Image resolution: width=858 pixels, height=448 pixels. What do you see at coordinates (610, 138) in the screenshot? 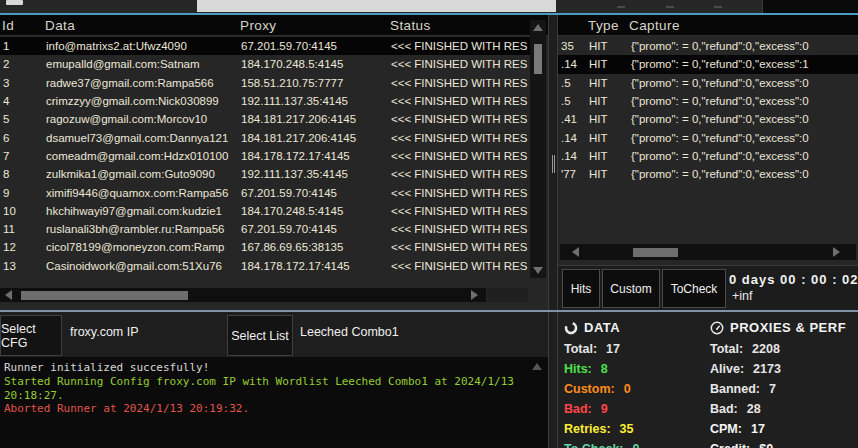
I see `cell-type: HIT` at bounding box center [610, 138].